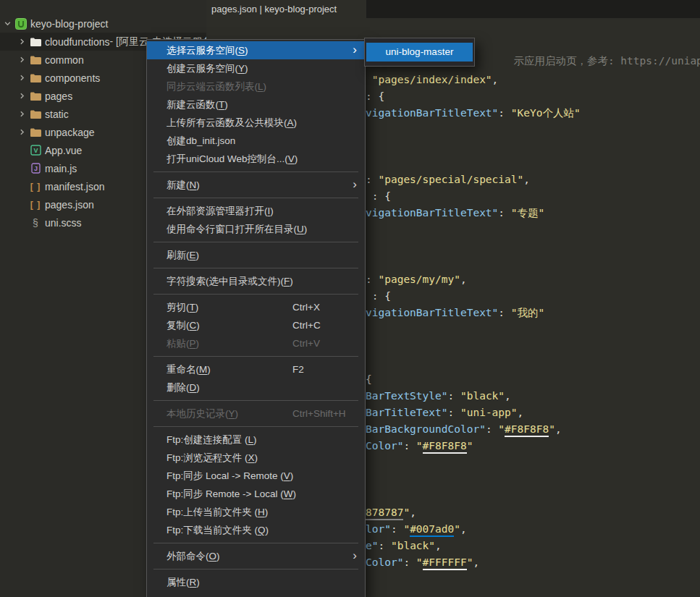 This screenshot has width=700, height=597. I want to click on code-line: vigationBarTitleText": "专题", so click(455, 213).